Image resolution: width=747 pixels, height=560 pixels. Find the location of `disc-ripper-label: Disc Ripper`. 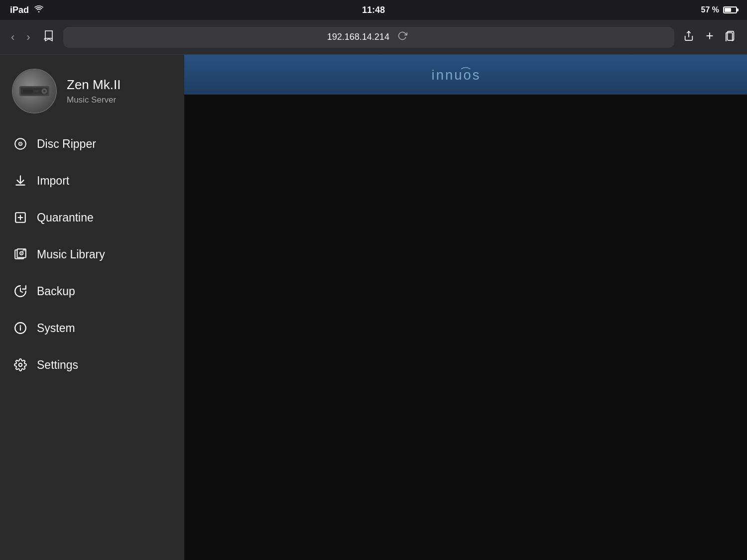

disc-ripper-label: Disc Ripper is located at coordinates (67, 144).